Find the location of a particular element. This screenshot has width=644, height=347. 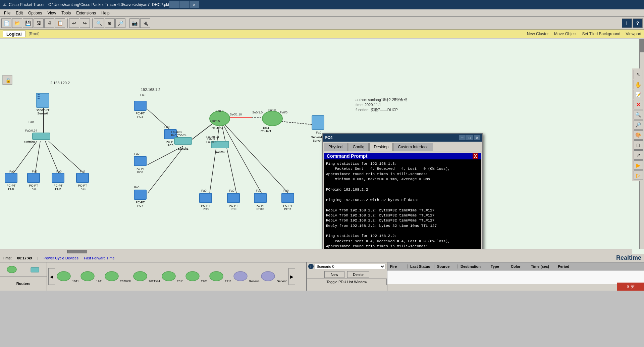

pc4-close-btn: ✕ is located at coordinates (477, 138).